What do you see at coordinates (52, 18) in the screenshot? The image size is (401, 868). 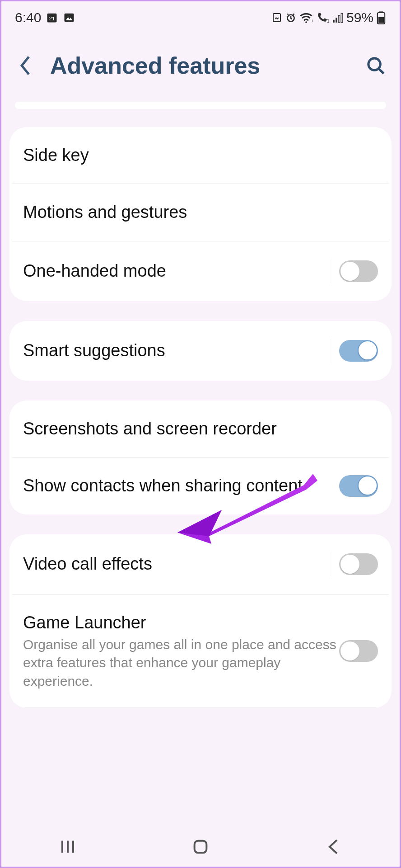 I see `calendar-icon: 21` at bounding box center [52, 18].